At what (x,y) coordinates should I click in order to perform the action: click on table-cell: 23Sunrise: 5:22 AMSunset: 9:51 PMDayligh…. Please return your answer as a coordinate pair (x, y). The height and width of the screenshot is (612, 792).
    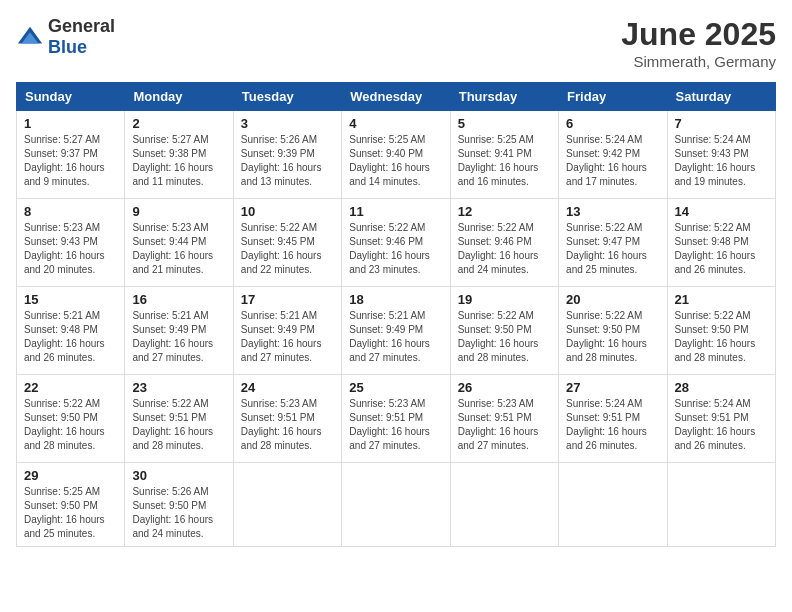
    Looking at the image, I should click on (179, 419).